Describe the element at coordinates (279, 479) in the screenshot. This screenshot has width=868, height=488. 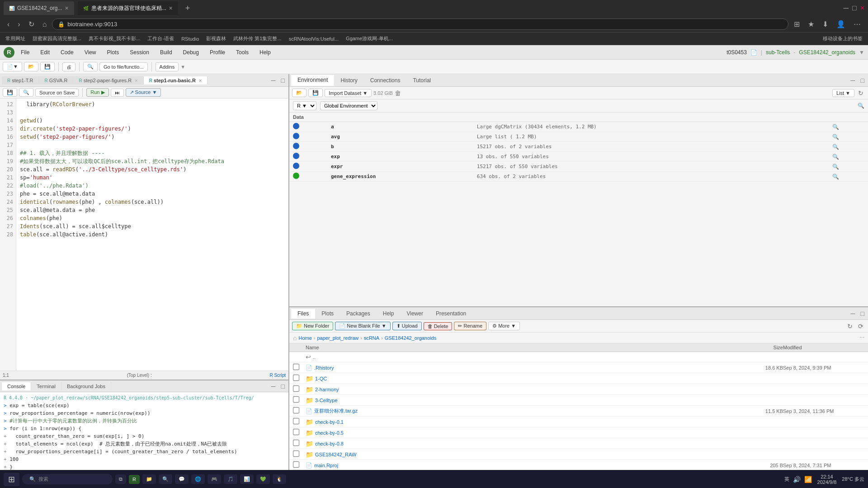
I see `qq-app-btn: 🐧` at that location.